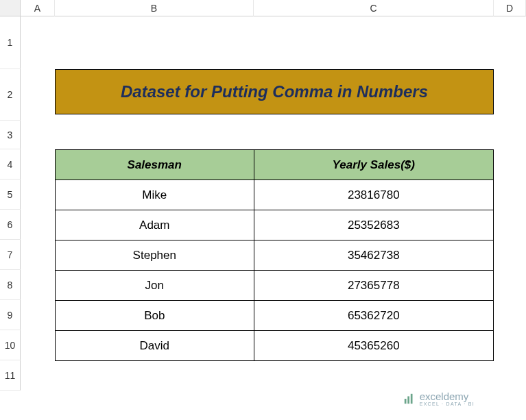 The width and height of the screenshot is (526, 420). Describe the element at coordinates (10, 164) in the screenshot. I see `row-header-4: 4` at that location.